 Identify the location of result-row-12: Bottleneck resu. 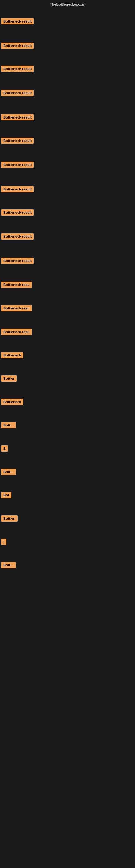
(16, 285).